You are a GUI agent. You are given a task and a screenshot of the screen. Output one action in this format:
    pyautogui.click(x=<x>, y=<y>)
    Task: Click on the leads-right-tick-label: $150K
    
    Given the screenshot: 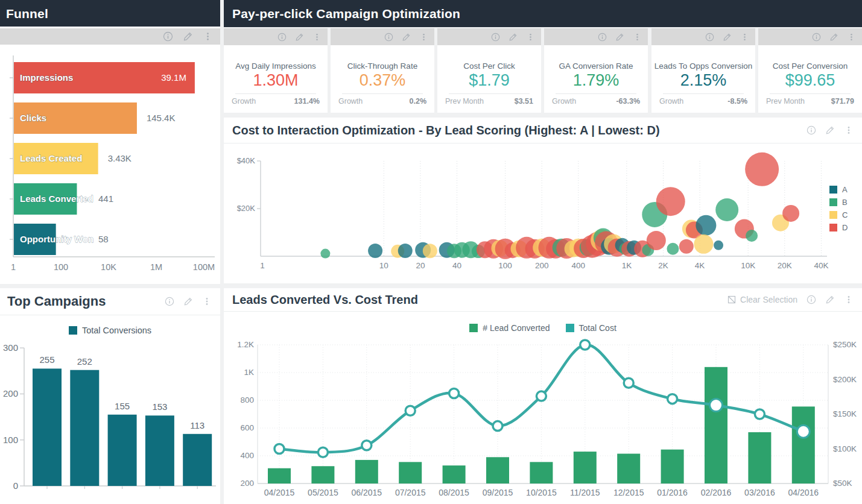 What is the action you would take?
    pyautogui.click(x=845, y=414)
    